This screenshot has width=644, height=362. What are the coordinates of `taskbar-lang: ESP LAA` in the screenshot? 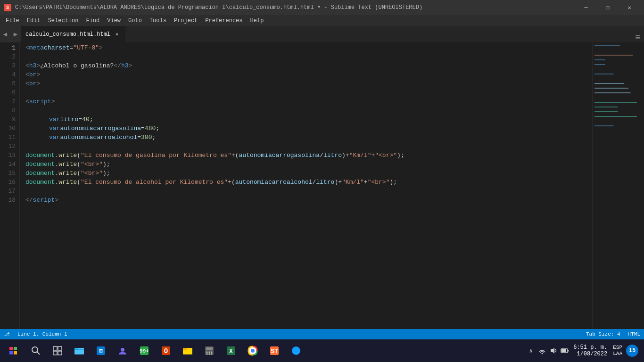 It's located at (618, 351).